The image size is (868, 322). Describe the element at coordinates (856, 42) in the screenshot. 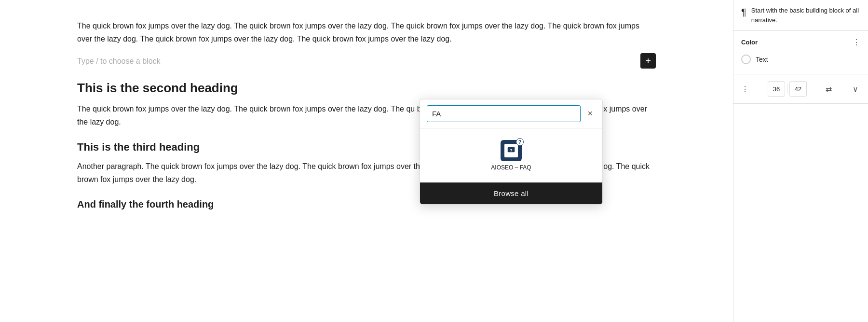

I see `sidebar-color-menu-button: ⋮` at that location.